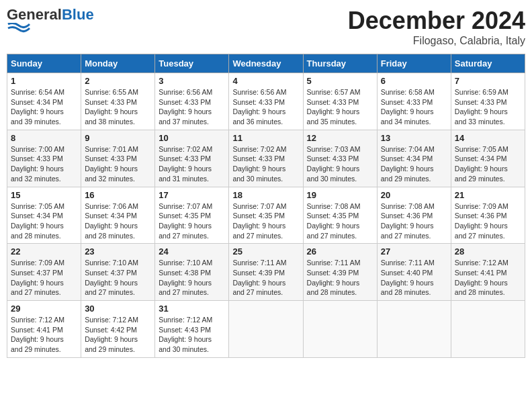 The height and width of the screenshot is (411, 532). Describe the element at coordinates (44, 278) in the screenshot. I see `day-info: Sunrise: 7:09 AMSunset: 4:37 PMDaylight:…` at that location.